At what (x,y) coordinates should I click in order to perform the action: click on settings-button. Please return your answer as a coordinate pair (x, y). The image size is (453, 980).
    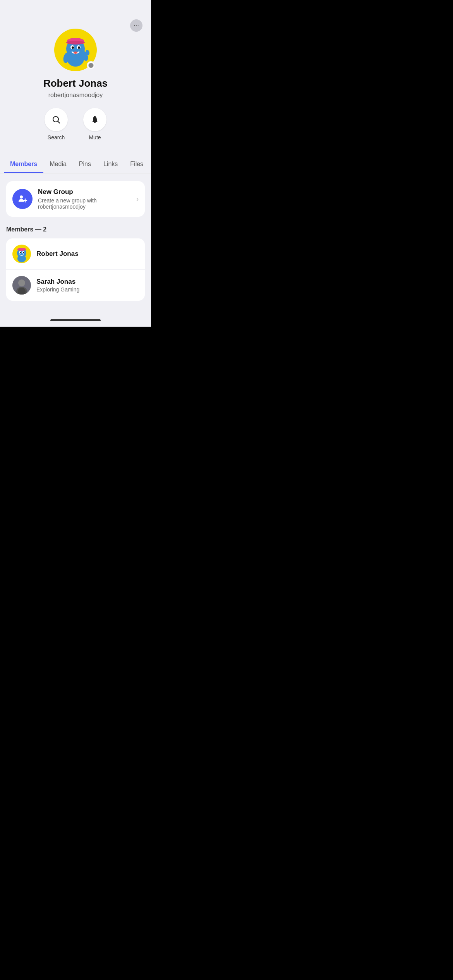
    Looking at the image, I should click on (136, 26).